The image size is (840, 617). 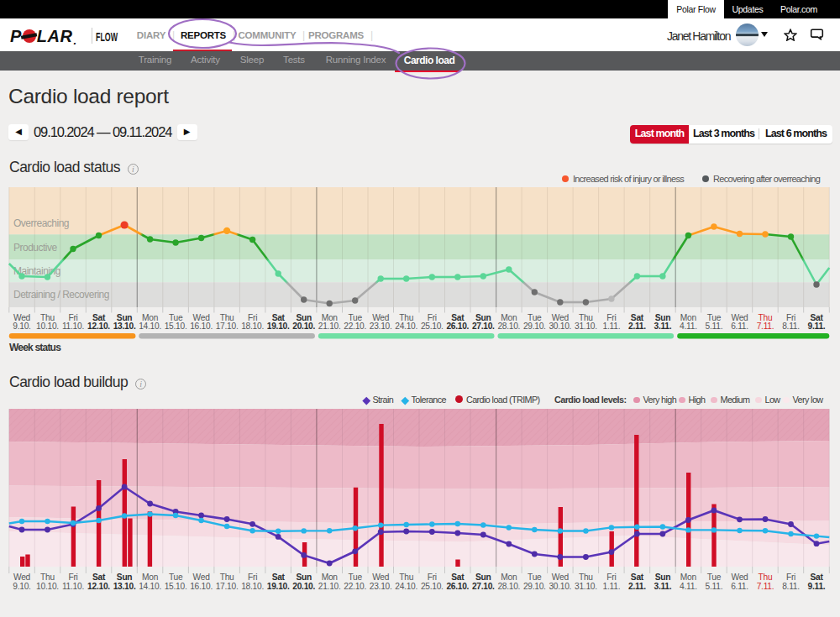 I want to click on svg-text: 27.10., so click(x=484, y=586).